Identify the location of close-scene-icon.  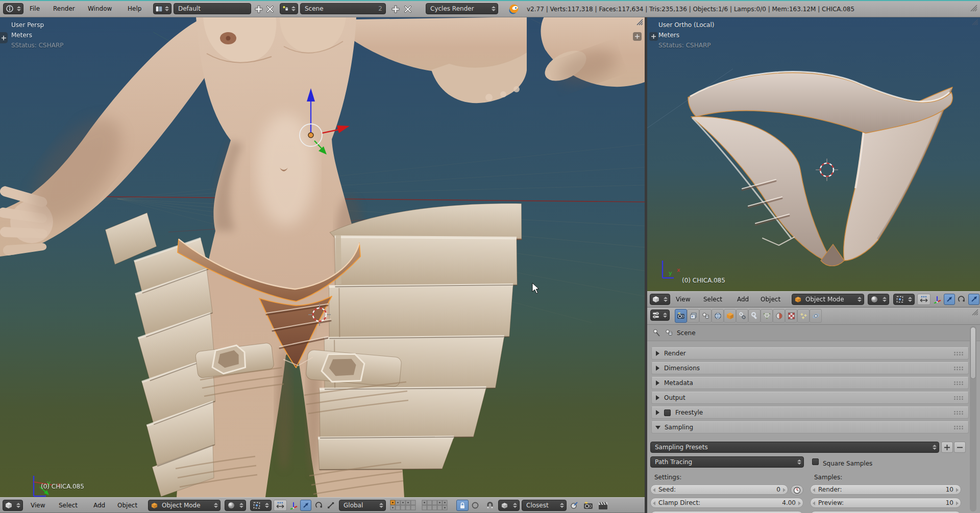
(408, 9).